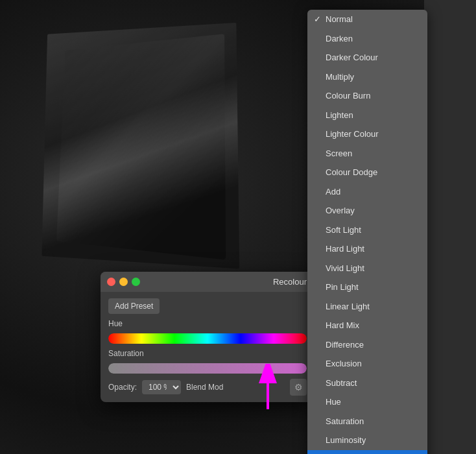  What do you see at coordinates (128, 353) in the screenshot?
I see `saturation-label: Saturation` at bounding box center [128, 353].